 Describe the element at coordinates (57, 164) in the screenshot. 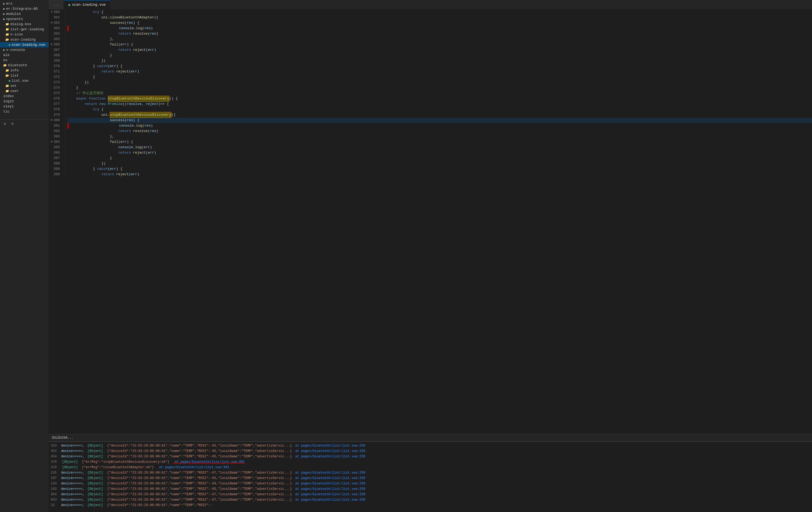

I see `line-num-388: 388` at that location.